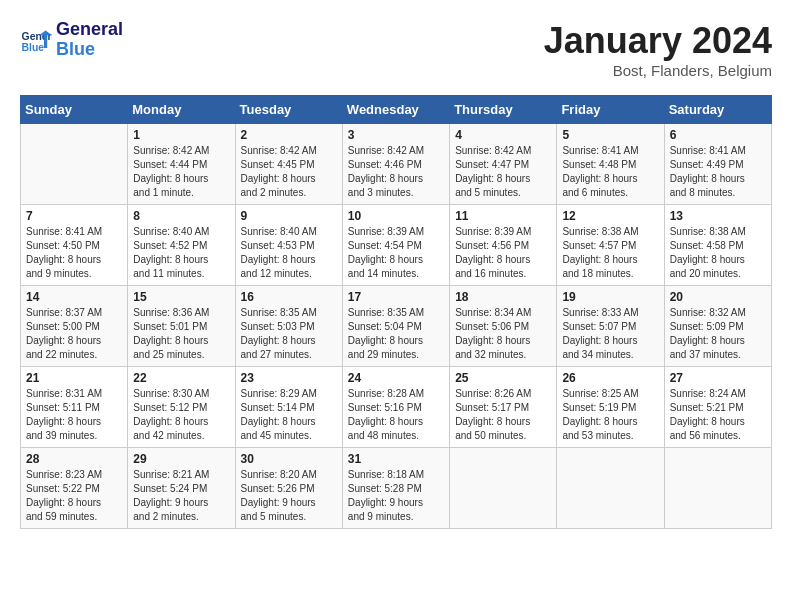  What do you see at coordinates (396, 459) in the screenshot?
I see `day-number: 31` at bounding box center [396, 459].